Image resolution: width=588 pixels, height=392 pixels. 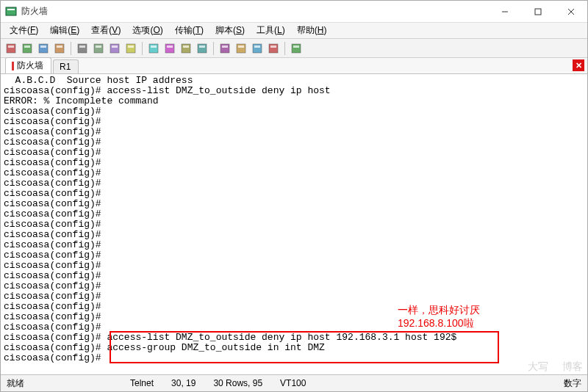 I want to click on transfer-icon, so click(x=296, y=48).